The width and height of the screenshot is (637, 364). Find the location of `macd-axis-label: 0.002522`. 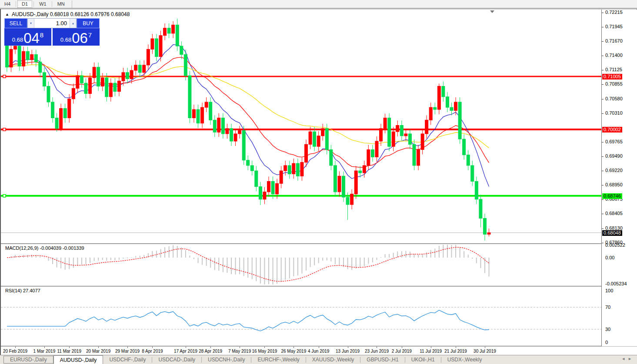

macd-axis-label: 0.002522 is located at coordinates (615, 245).